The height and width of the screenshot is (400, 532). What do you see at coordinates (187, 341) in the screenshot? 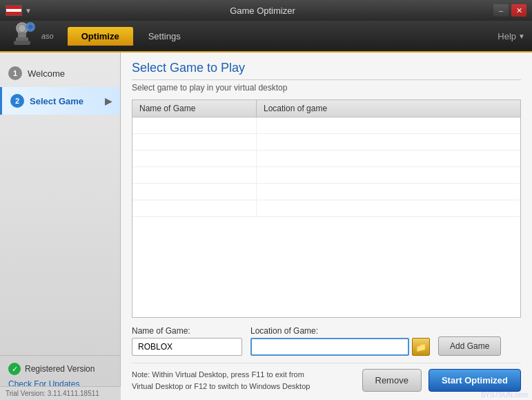
I see `name-input-group: Name of Game:` at bounding box center [187, 341].